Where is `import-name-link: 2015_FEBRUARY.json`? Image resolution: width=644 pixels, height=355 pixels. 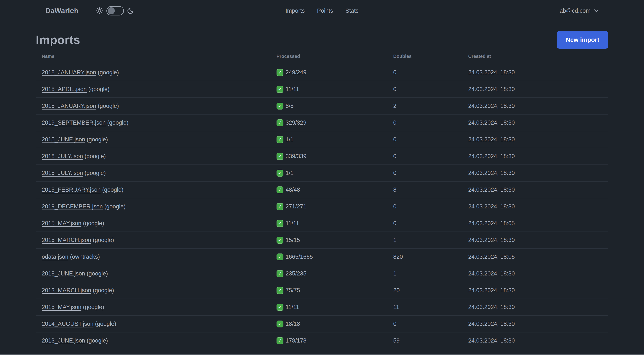
import-name-link: 2015_FEBRUARY.json is located at coordinates (71, 190).